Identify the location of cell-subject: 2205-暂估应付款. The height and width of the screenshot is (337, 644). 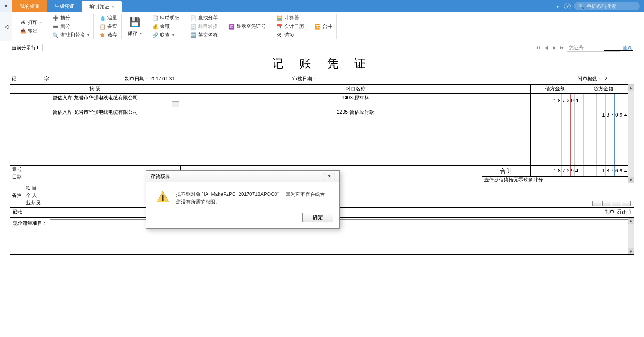
(356, 115).